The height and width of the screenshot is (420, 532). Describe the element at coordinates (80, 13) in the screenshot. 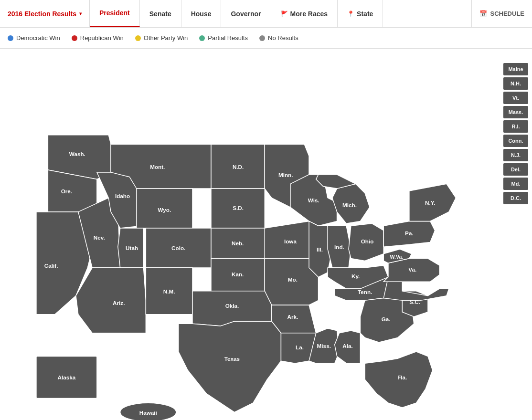

I see `chevron-down-icon: ▾` at that location.